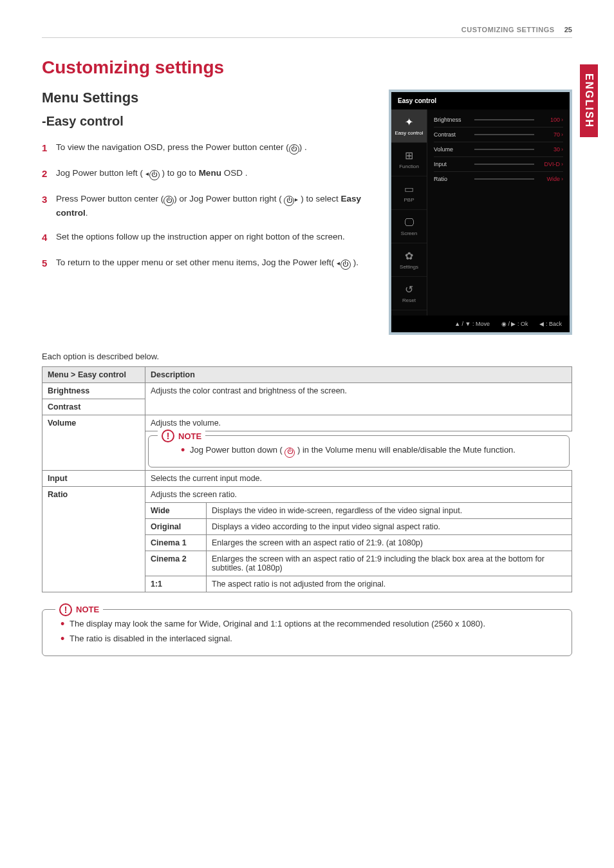 Image resolution: width=614 pixels, height=868 pixels. I want to click on row-volume-desc: Adjusts the volume., so click(359, 424).